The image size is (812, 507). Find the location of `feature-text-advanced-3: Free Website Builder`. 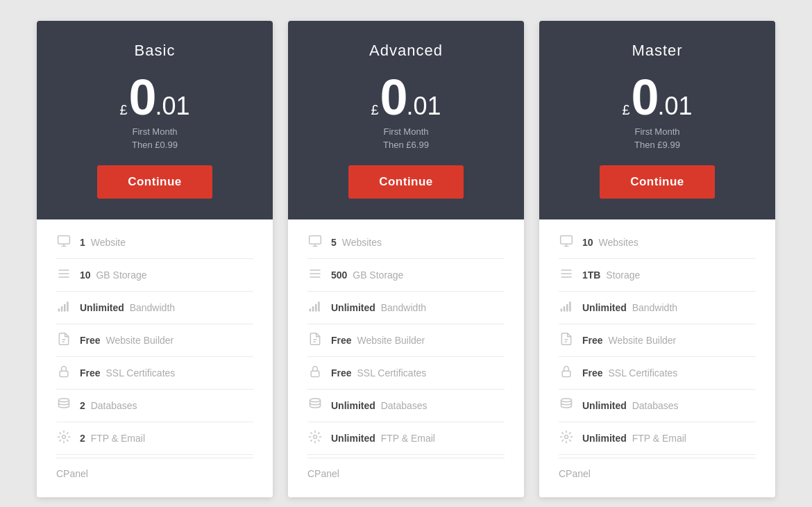

feature-text-advanced-3: Free Website Builder is located at coordinates (378, 340).